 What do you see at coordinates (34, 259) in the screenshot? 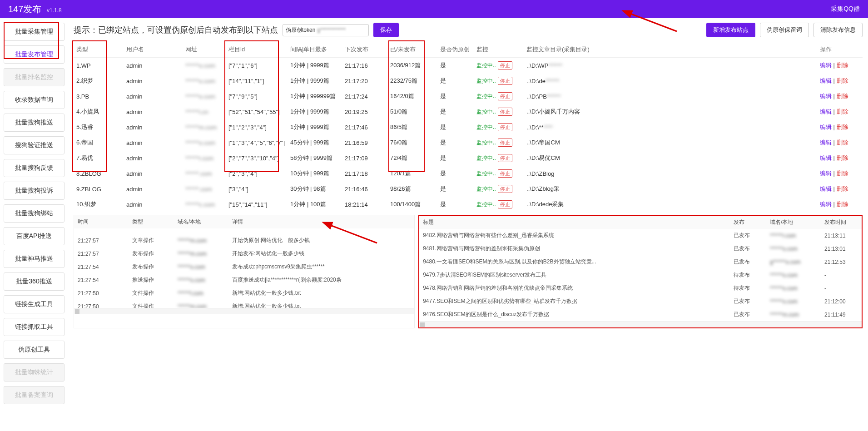
I see `sidebar-item-10: 批量神马推送` at bounding box center [34, 259].